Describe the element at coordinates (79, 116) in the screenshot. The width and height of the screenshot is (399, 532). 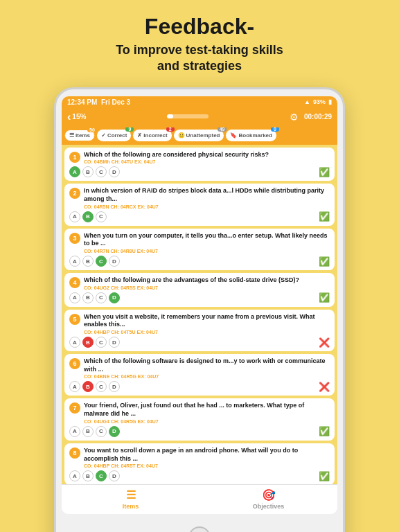
I see `back-progress-label: 15%` at that location.